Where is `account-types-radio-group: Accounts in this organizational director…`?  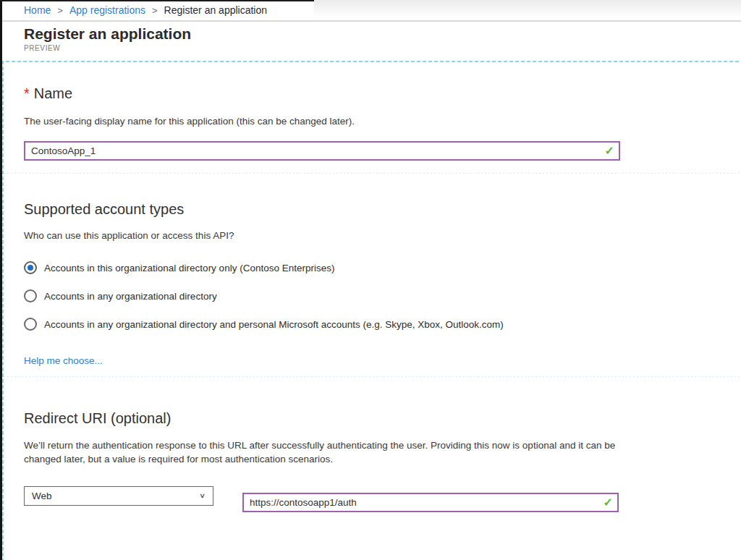 account-types-radio-group: Accounts in this organizational director… is located at coordinates (382, 296).